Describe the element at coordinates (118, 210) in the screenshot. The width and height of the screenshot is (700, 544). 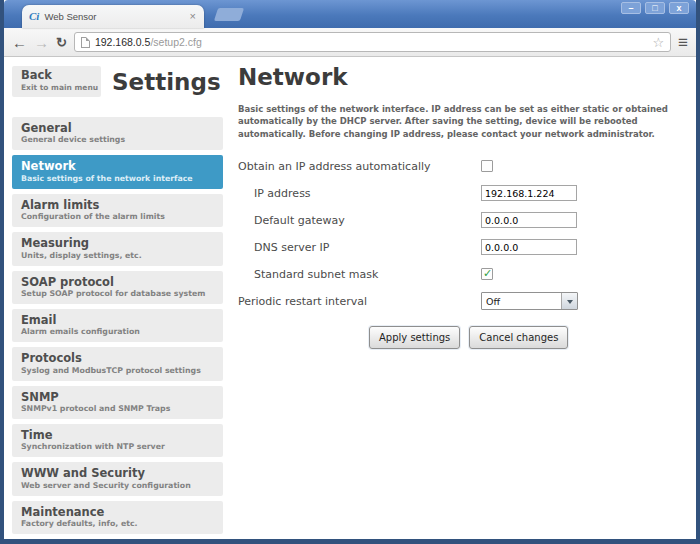
I see `sidebar-item-alarm-limits: Alarm limits Configuration of the alarm …` at that location.